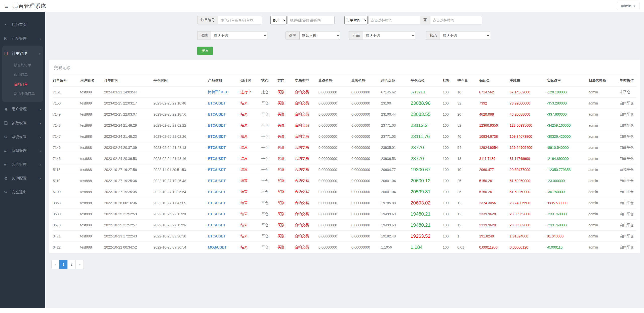  Describe the element at coordinates (23, 123) in the screenshot. I see `sidebar-item-params: ❏参数设置▸` at that location.